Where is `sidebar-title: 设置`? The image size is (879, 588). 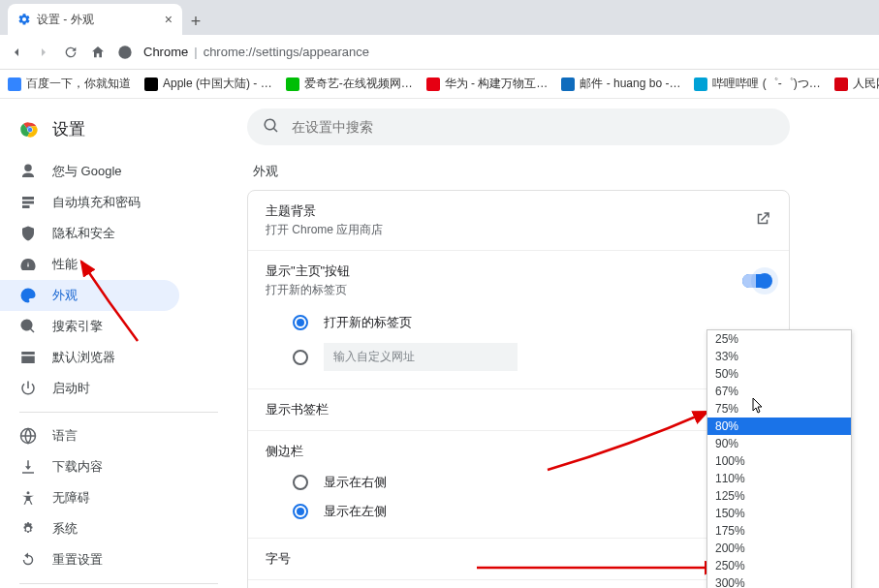 sidebar-title: 设置 is located at coordinates (69, 130).